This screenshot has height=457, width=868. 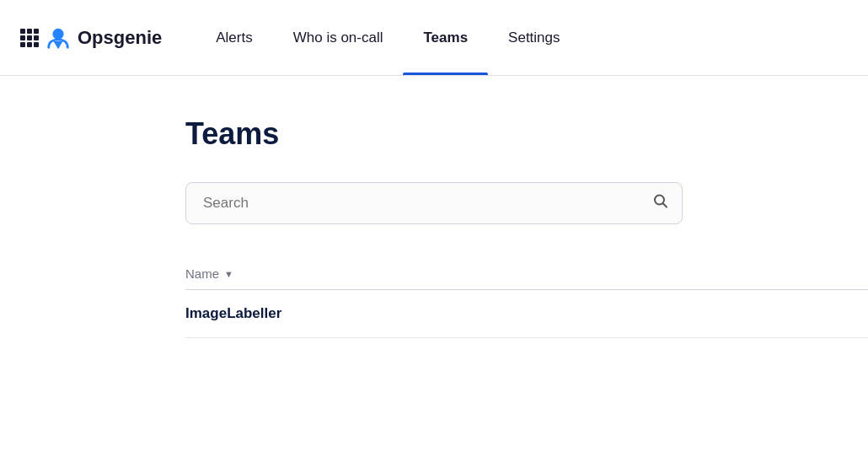 What do you see at coordinates (534, 37) in the screenshot?
I see `nav-item-settings: Settings` at bounding box center [534, 37].